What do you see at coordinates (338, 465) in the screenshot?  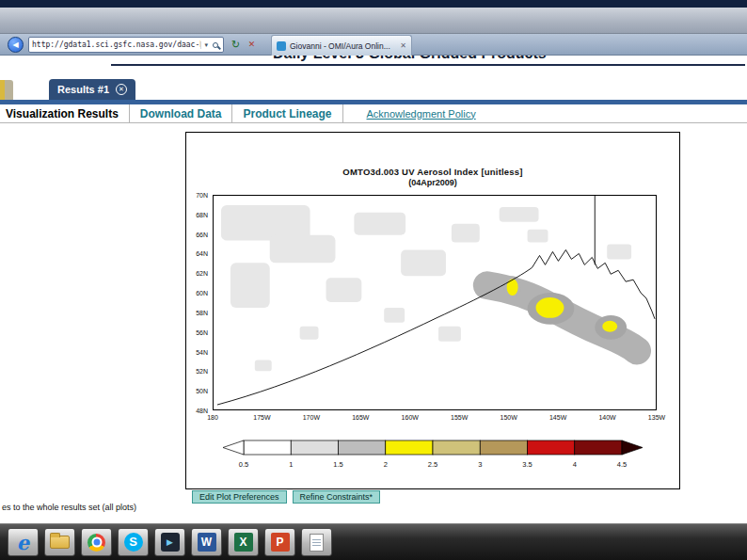 I see `svg-text: 1.5` at bounding box center [338, 465].